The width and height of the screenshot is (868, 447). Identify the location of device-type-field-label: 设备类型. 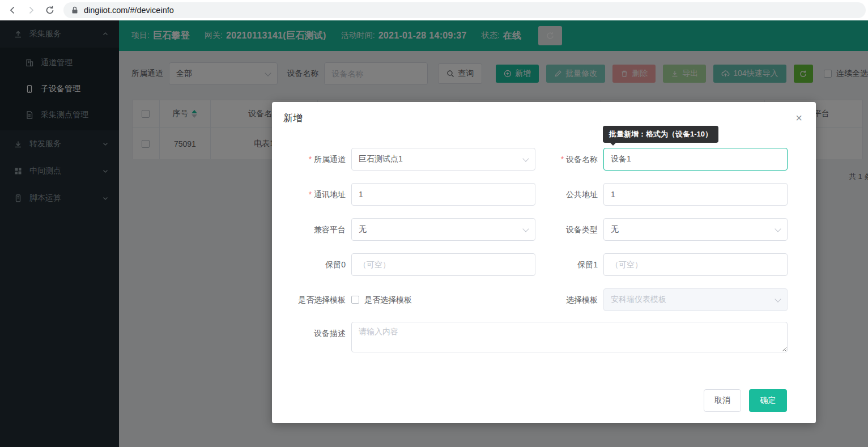
(567, 229).